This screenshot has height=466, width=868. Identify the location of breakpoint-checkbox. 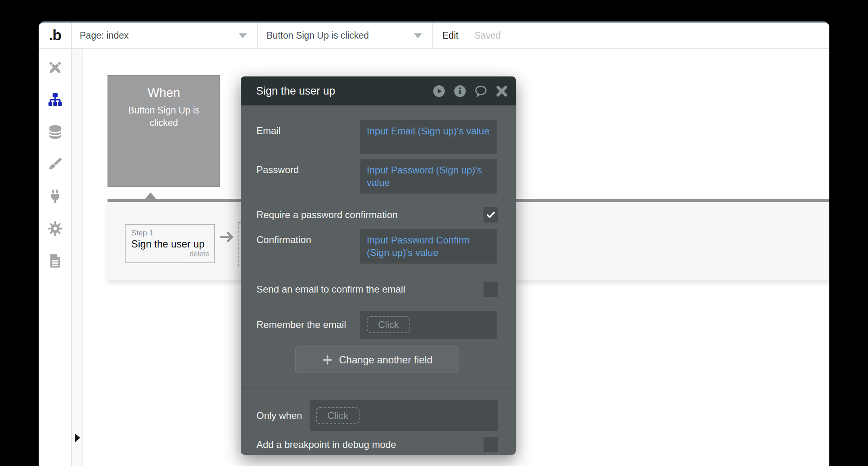
(491, 445).